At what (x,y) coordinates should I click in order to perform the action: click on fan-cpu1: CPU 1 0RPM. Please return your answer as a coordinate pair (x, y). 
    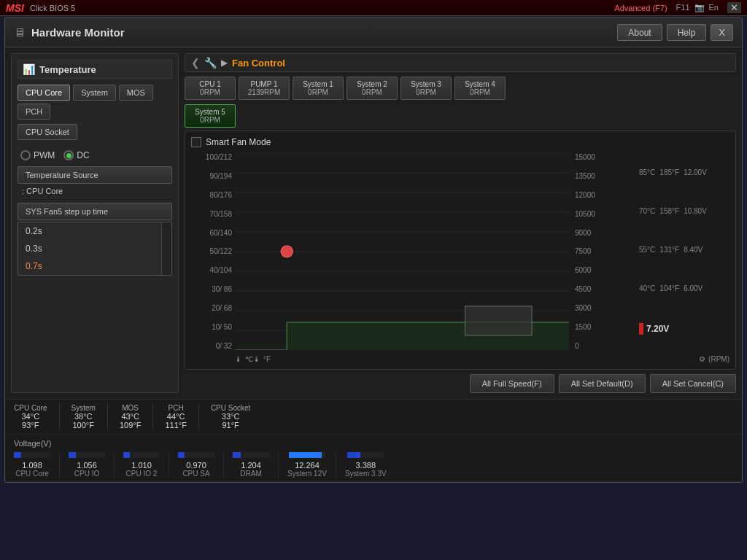
    Looking at the image, I should click on (210, 88).